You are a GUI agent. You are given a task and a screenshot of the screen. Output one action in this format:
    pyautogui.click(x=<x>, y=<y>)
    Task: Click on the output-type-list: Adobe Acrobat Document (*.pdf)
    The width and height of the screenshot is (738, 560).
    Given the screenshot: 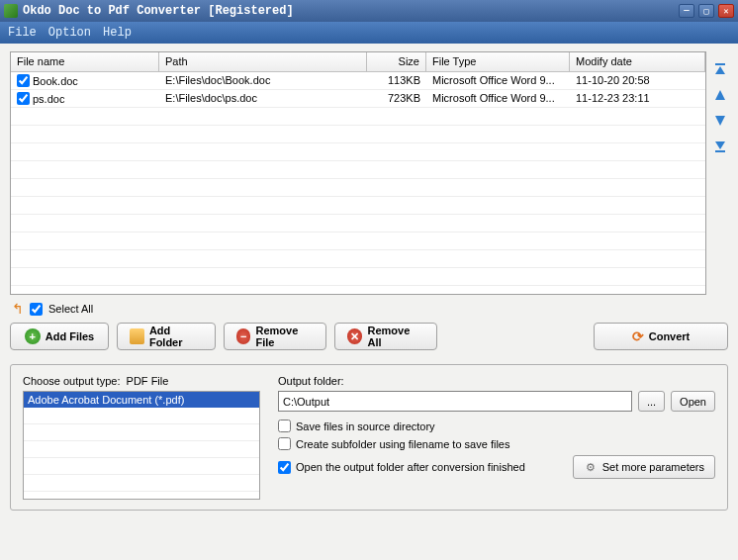 What is the action you would take?
    pyautogui.click(x=141, y=445)
    